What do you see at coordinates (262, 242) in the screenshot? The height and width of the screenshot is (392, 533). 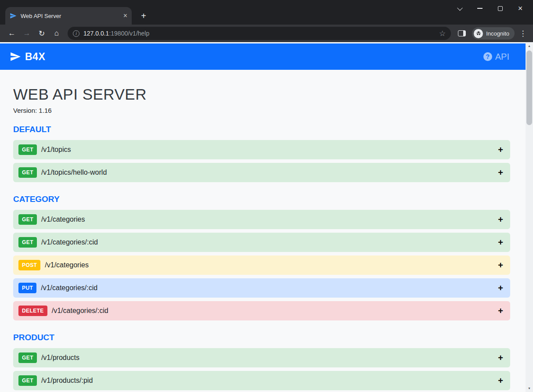 I see `endpoint-row: GET/v1/categories/:cid+` at bounding box center [262, 242].